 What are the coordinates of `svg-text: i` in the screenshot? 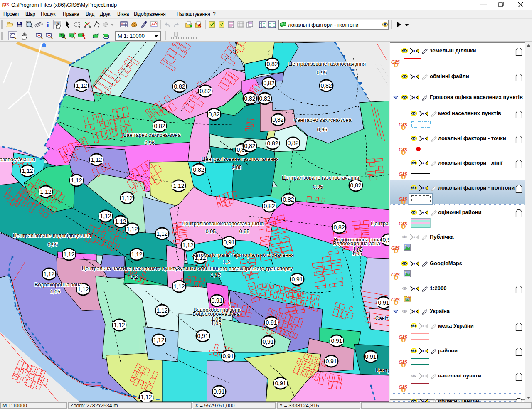 It's located at (48, 25).